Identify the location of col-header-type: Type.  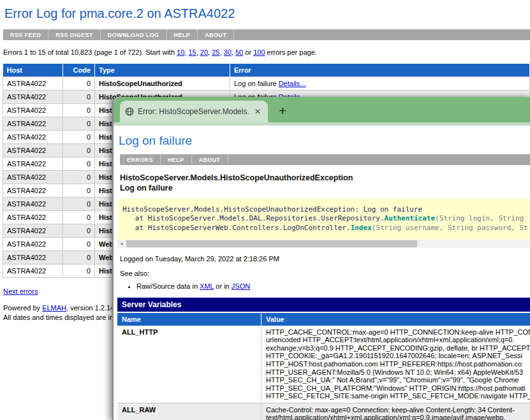
(163, 70).